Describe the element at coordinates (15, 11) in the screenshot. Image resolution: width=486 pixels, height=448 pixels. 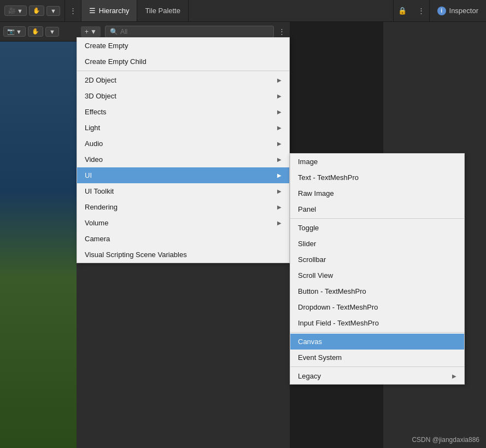
I see `camera-tool-btn: 🎥 ▼` at that location.